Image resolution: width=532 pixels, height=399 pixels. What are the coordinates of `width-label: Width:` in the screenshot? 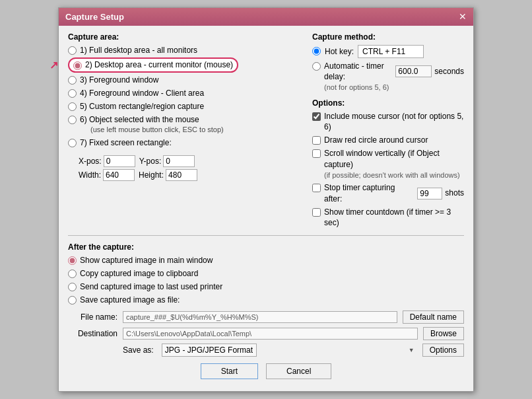 It's located at (90, 175).